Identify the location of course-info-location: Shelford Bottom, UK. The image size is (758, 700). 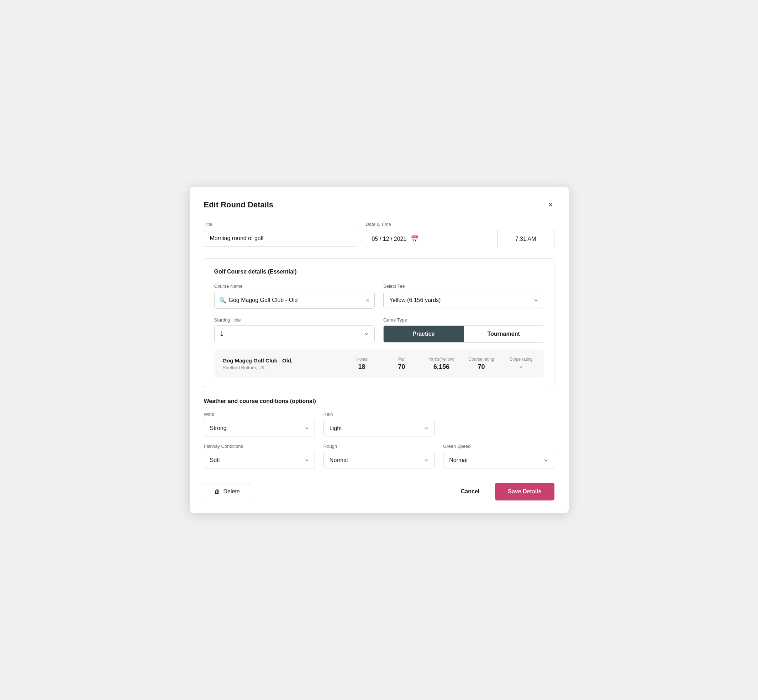
(280, 367).